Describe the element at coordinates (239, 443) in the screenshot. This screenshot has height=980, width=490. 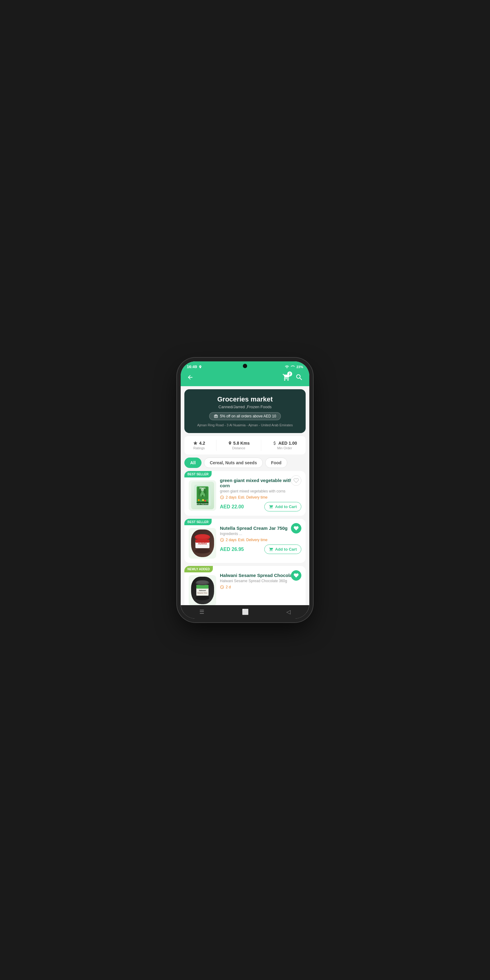
I see `distance-value: 5.8 Kms` at that location.